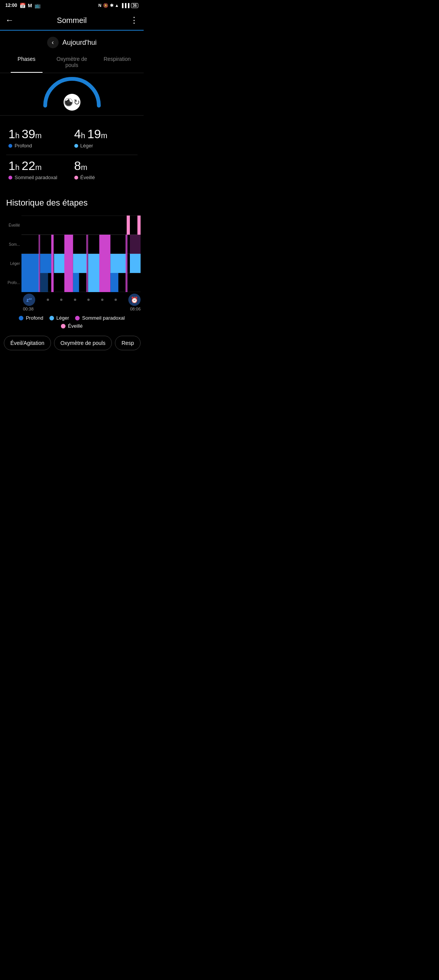 The image size is (439, 980). Describe the element at coordinates (39, 166) in the screenshot. I see `stat-paradoxal-time: 1h 22m` at that location.